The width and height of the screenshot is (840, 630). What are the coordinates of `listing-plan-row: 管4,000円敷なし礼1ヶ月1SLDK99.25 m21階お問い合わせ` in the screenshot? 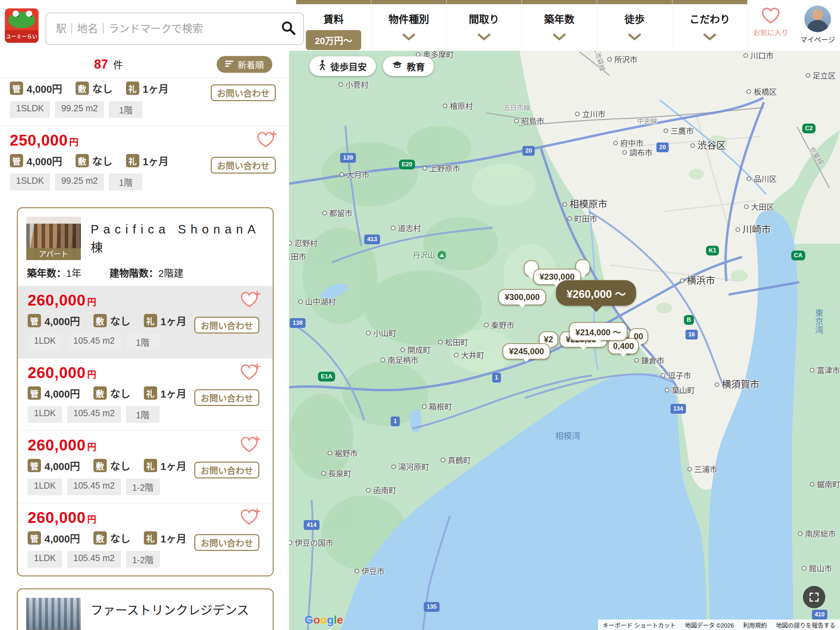 It's located at (144, 102).